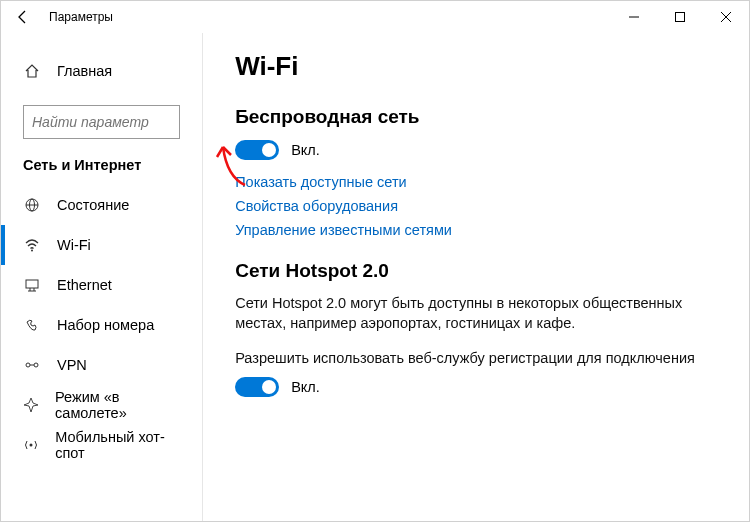  Describe the element at coordinates (102, 405) in the screenshot. I see `nav-airplane: Режим «в самолете»` at that location.